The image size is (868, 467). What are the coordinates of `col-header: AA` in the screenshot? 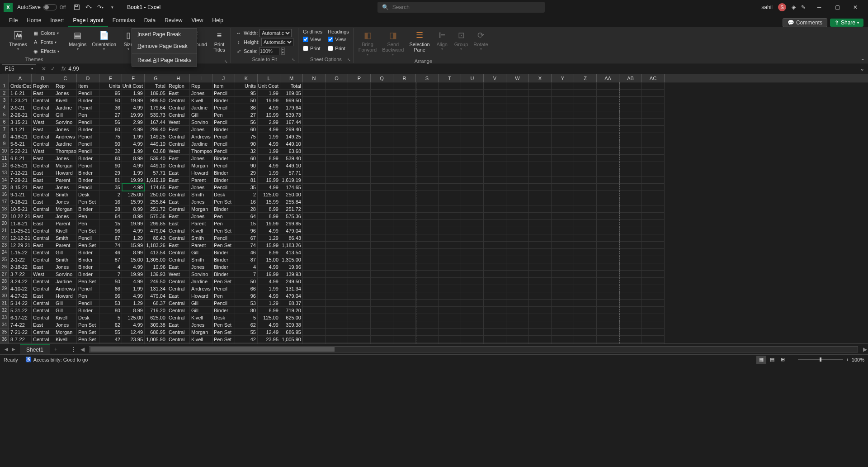 It's located at (608, 78).